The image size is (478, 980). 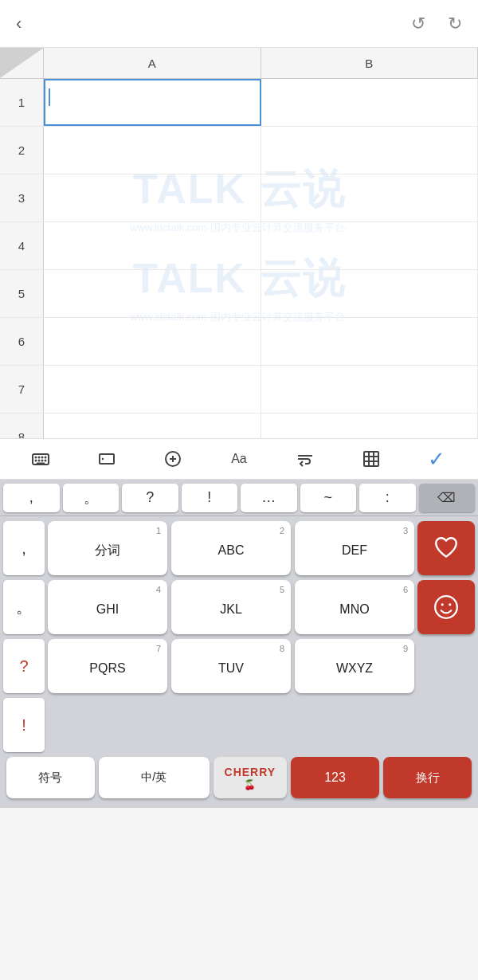 I want to click on toolbar: Aa ✓, so click(x=239, y=459).